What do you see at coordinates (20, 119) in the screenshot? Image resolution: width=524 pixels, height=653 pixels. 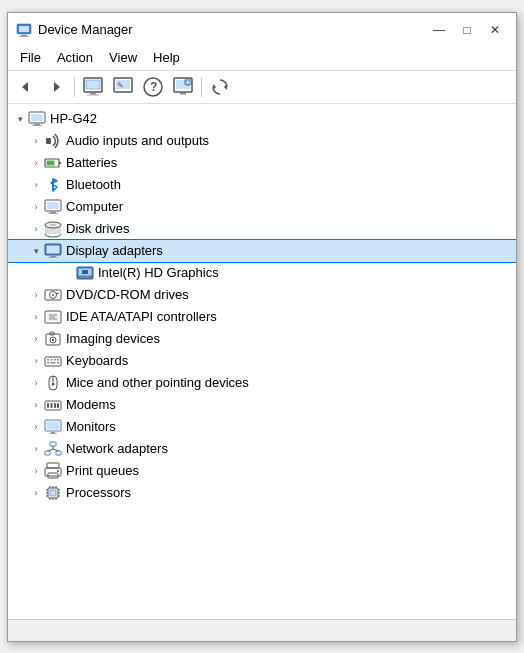 I see `root-expand: ▾` at bounding box center [20, 119].